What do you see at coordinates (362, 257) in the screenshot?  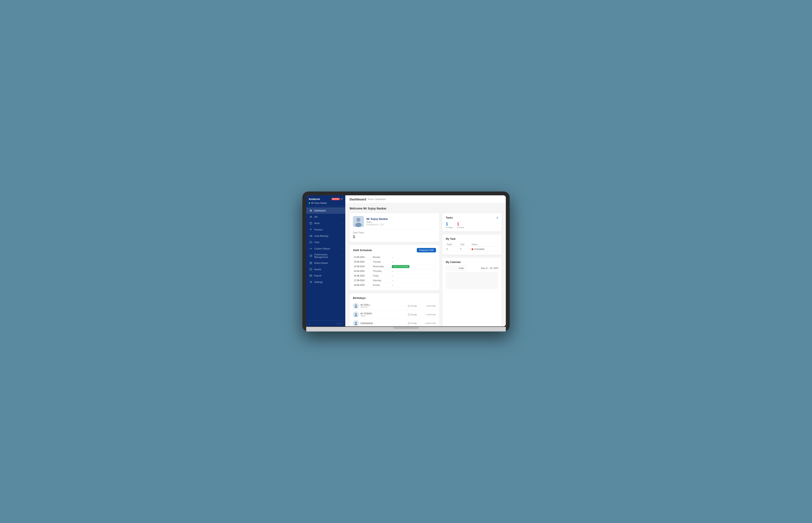 I see `shift-date-cell: 12-08-2024` at bounding box center [362, 257].